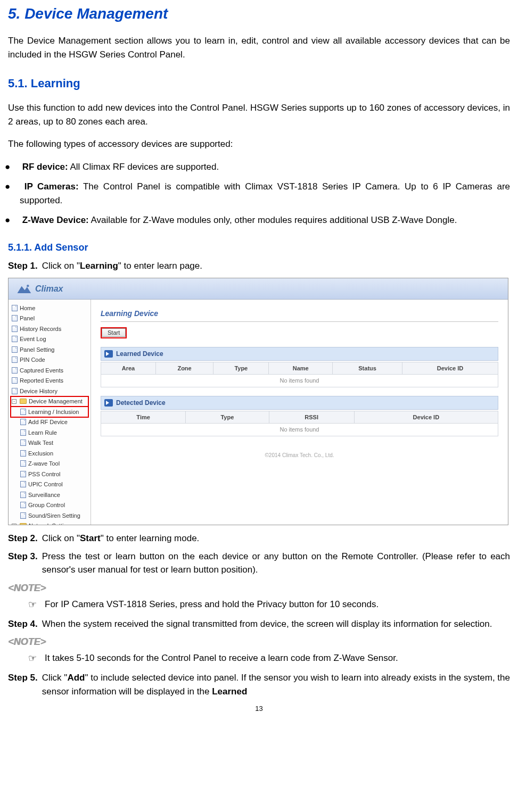 The image size is (518, 812). What do you see at coordinates (50, 453) in the screenshot?
I see `nav-exclusion: Exclusion` at bounding box center [50, 453].